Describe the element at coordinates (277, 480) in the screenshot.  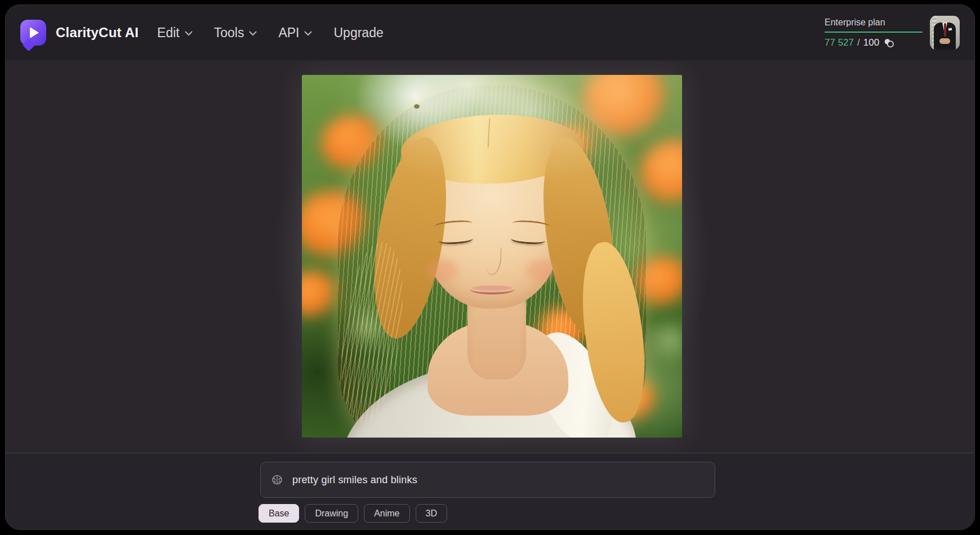
I see `brain-icon` at that location.